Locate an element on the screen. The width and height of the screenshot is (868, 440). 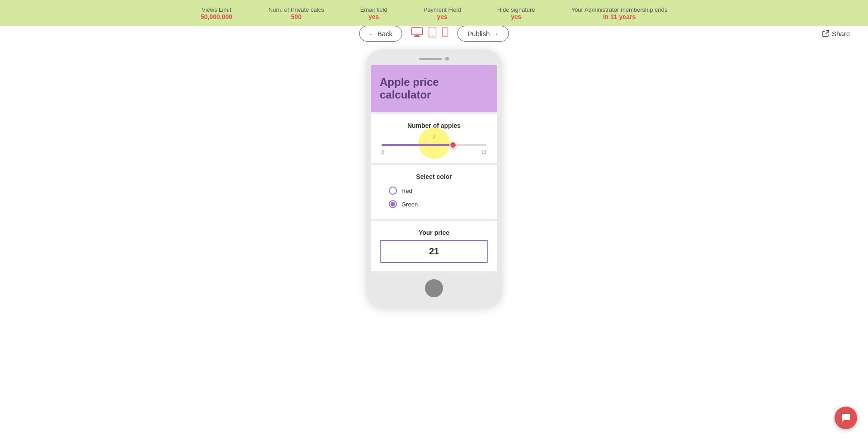
top-banner: Views Limit 50,000,000 Num. of Private c… is located at coordinates (434, 13).